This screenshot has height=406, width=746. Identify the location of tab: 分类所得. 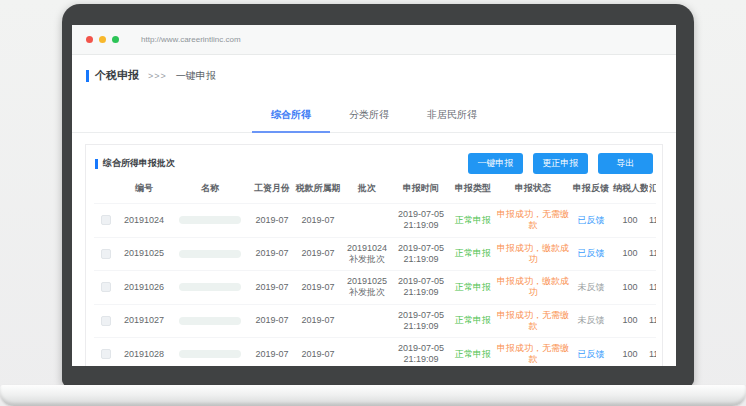
(369, 116).